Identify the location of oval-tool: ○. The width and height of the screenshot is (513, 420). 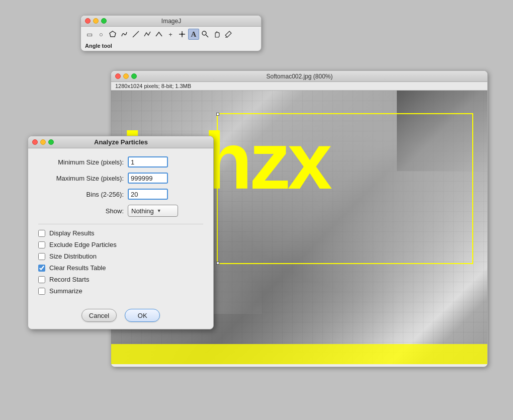
(101, 34).